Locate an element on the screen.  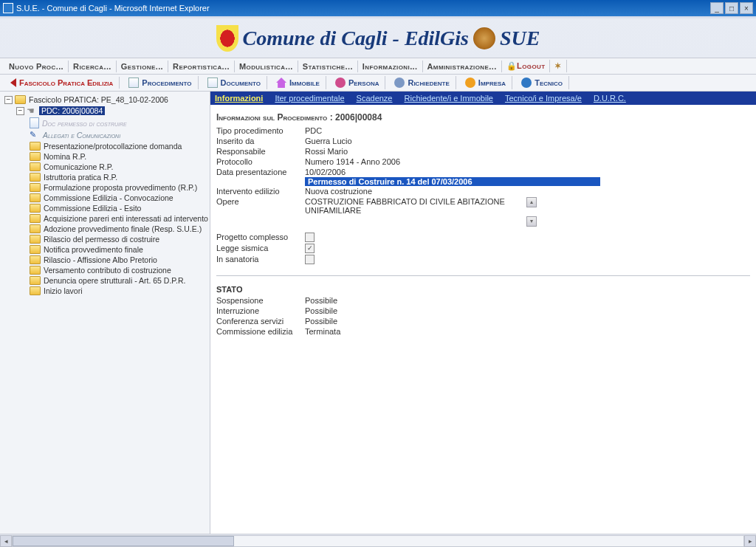
tab-durc: D.U.R.C. is located at coordinates (610, 98).